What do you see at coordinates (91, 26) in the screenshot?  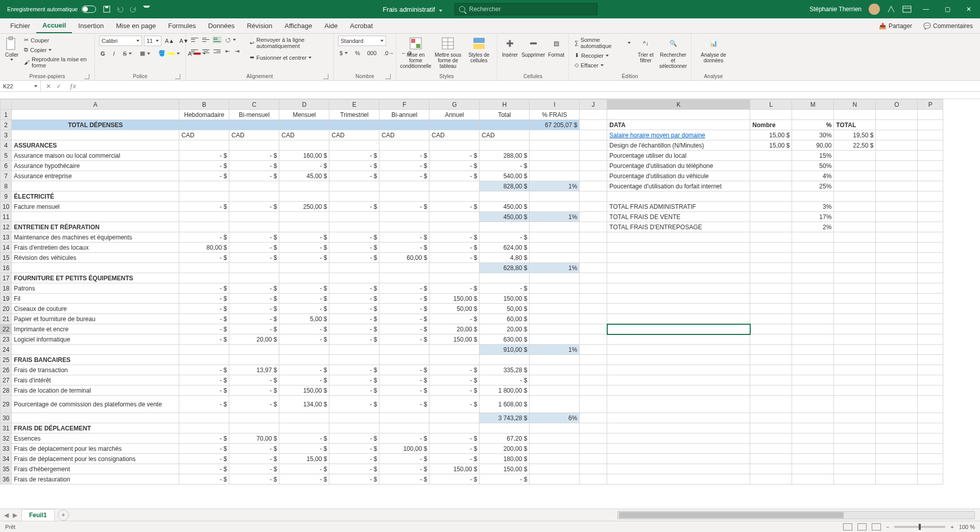 I see `tab-insertion: Insertion` at bounding box center [91, 26].